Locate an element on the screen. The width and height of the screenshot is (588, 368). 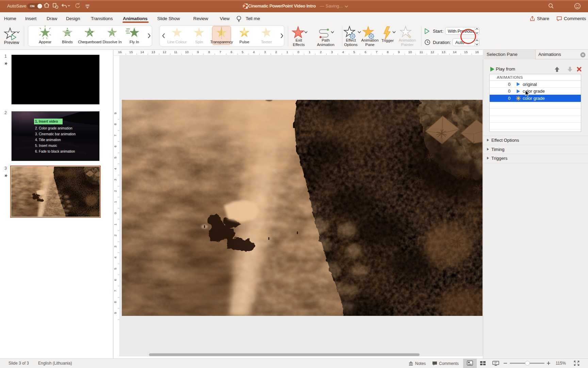
svg-text: Options is located at coordinates (351, 45).